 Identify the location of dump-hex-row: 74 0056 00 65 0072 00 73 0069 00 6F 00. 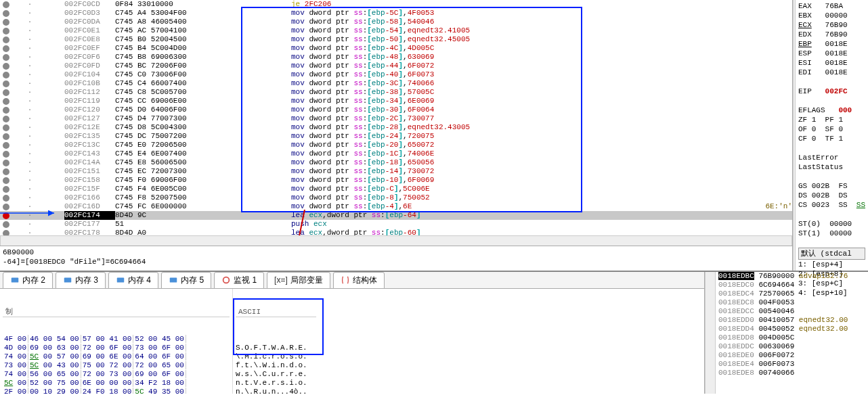
(116, 375).